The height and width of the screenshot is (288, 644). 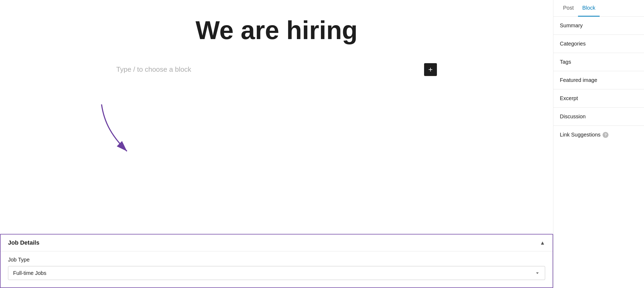 I want to click on link-suggestions-label: Link Suggestions, so click(x=580, y=135).